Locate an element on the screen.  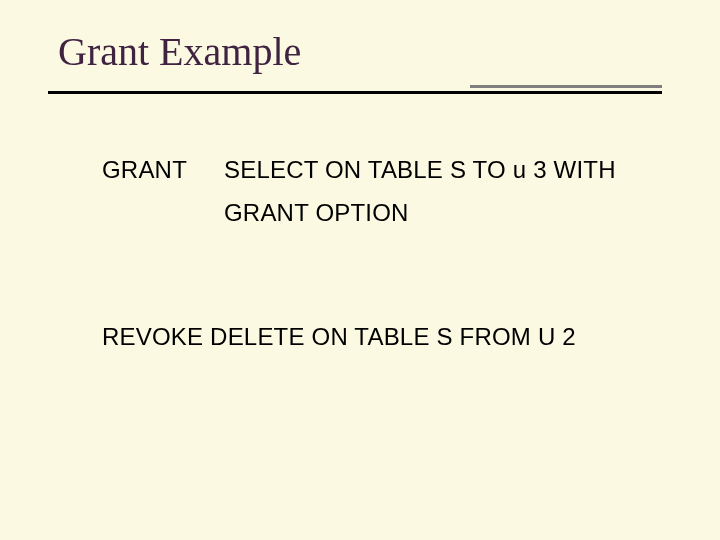
spacer is located at coordinates (381, 277).